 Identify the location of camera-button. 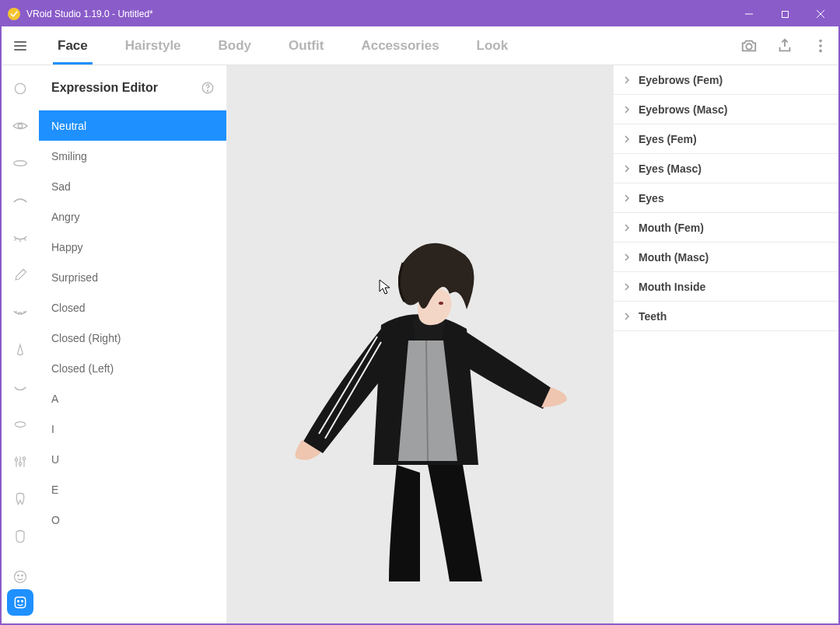
(749, 45).